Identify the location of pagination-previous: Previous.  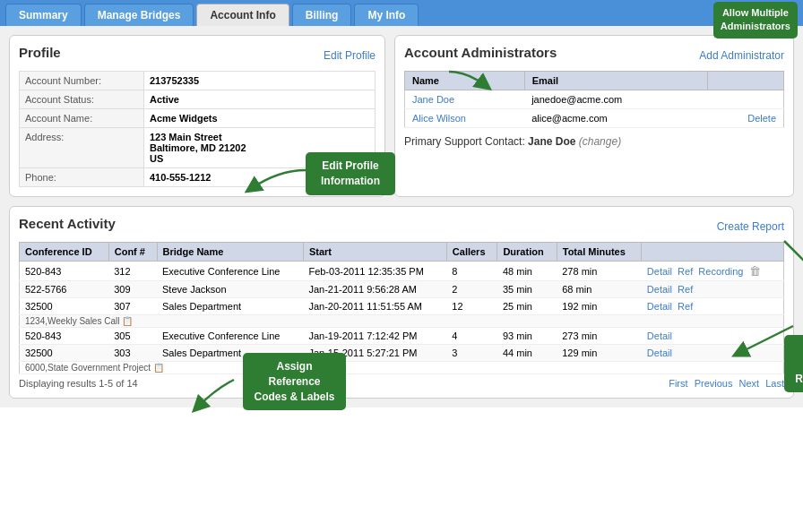
(713, 383).